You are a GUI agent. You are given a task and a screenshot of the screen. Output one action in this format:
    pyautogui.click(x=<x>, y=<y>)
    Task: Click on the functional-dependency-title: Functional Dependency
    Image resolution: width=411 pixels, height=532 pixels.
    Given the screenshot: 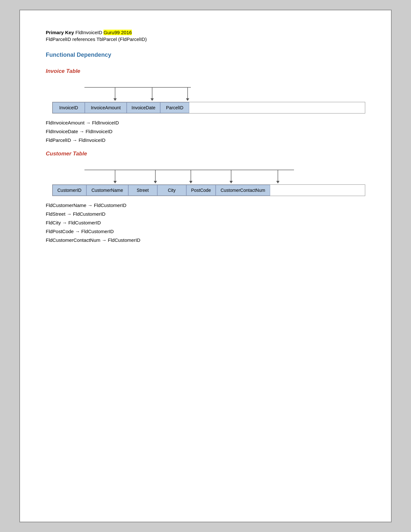 What is the action you would take?
    pyautogui.click(x=206, y=55)
    